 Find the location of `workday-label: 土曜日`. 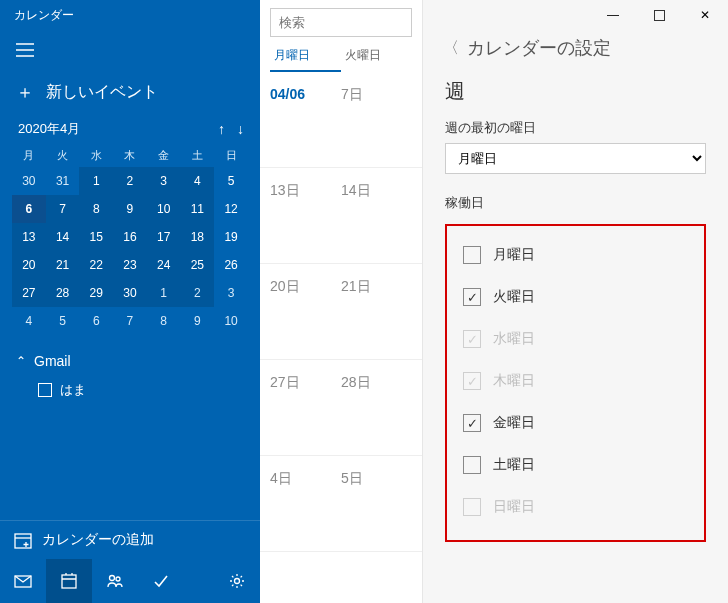

workday-label: 土曜日 is located at coordinates (514, 465).